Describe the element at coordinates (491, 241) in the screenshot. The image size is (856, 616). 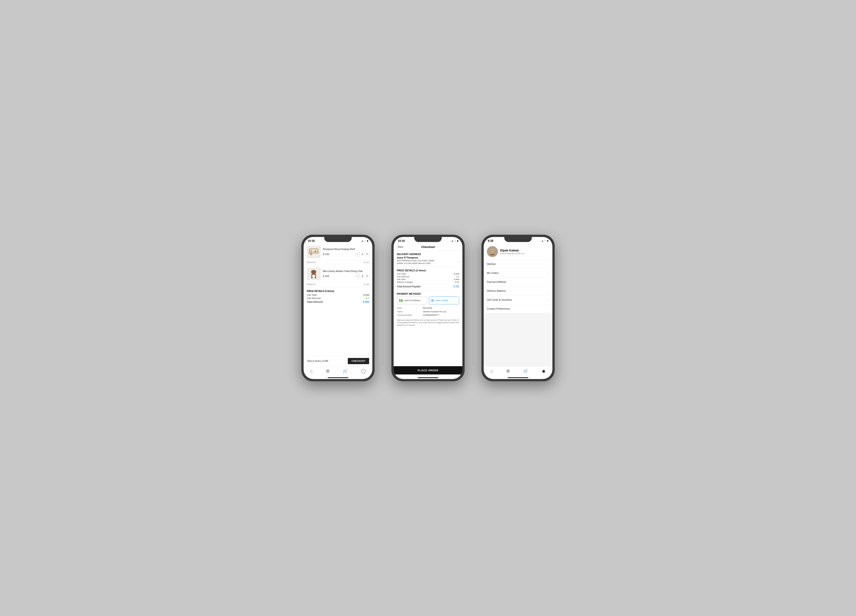
I see `time-3: 9:28` at that location.